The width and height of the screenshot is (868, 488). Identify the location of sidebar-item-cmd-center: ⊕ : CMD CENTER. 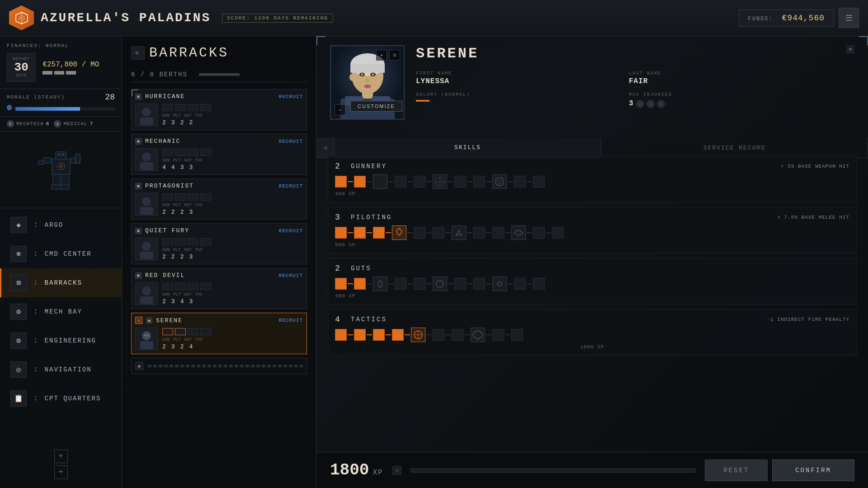
(61, 254).